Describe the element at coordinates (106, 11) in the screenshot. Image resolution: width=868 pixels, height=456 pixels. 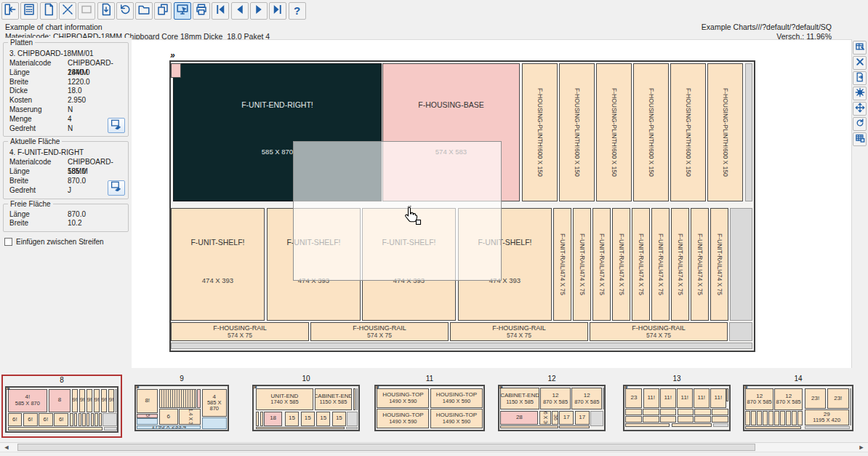
I see `import-button` at that location.